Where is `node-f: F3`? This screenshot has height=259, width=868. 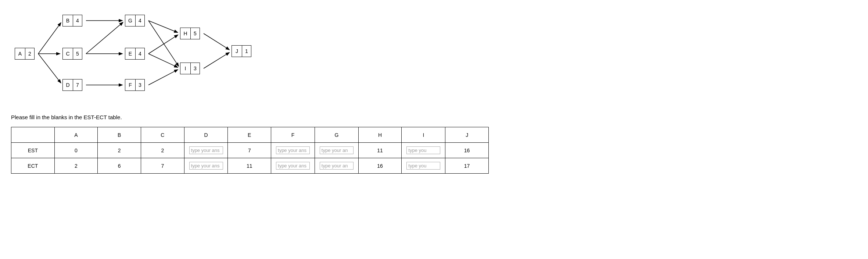
node-f: F3 is located at coordinates (135, 85).